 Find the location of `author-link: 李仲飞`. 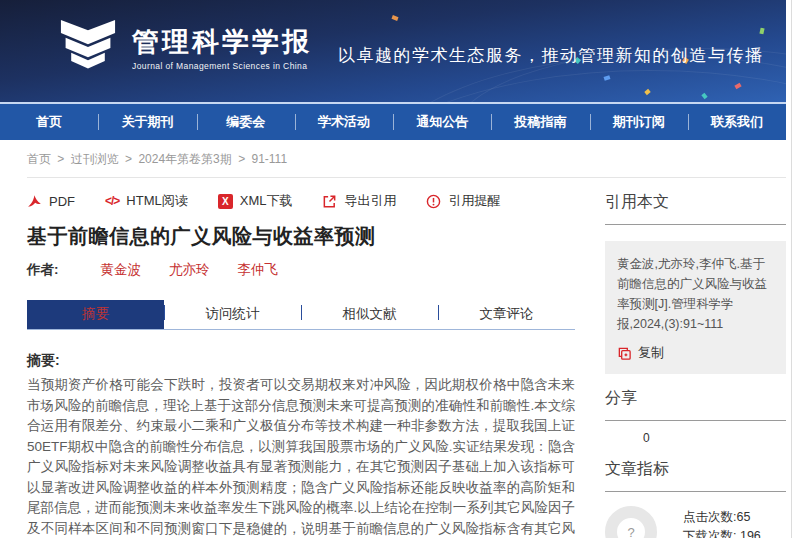

author-link: 李仲飞 is located at coordinates (258, 270).